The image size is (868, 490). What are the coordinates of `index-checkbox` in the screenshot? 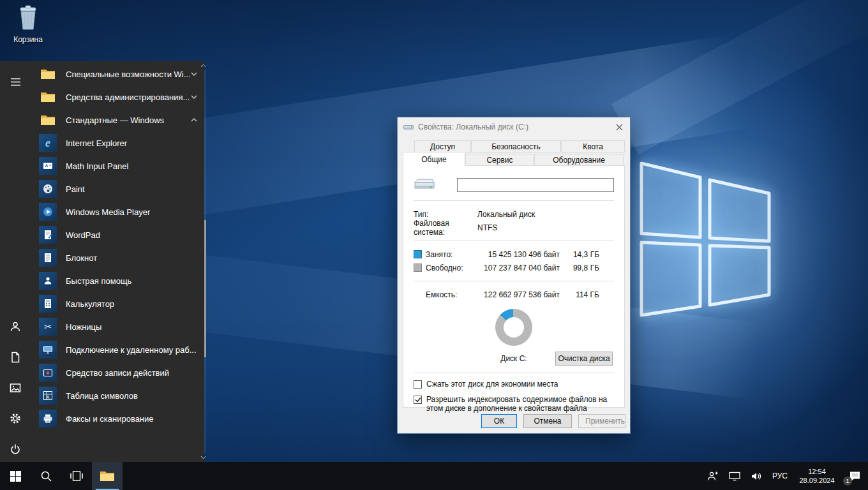 It's located at (417, 399).